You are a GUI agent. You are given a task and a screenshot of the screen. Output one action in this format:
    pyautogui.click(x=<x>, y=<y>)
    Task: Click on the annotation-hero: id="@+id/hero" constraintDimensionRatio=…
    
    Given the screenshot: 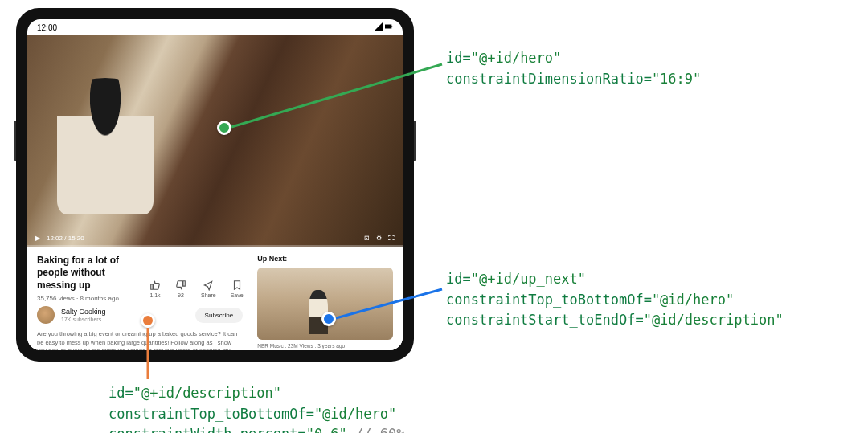 What is the action you would take?
    pyautogui.click(x=574, y=69)
    